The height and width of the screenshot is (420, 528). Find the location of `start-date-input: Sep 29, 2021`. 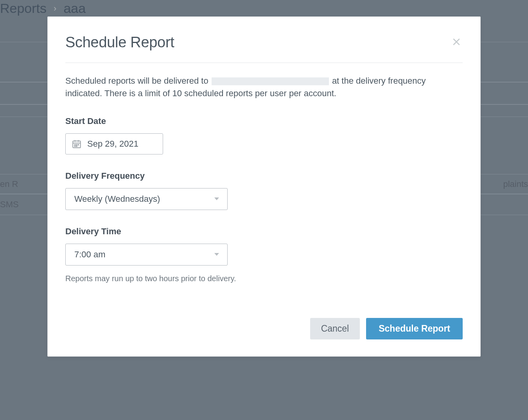

start-date-input: Sep 29, 2021 is located at coordinates (114, 144).